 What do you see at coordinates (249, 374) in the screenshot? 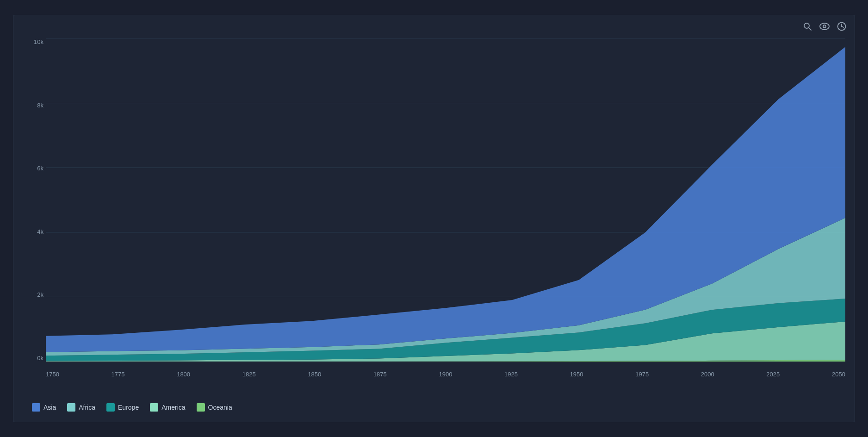
I see `x-label-1825: 1825` at bounding box center [249, 374].